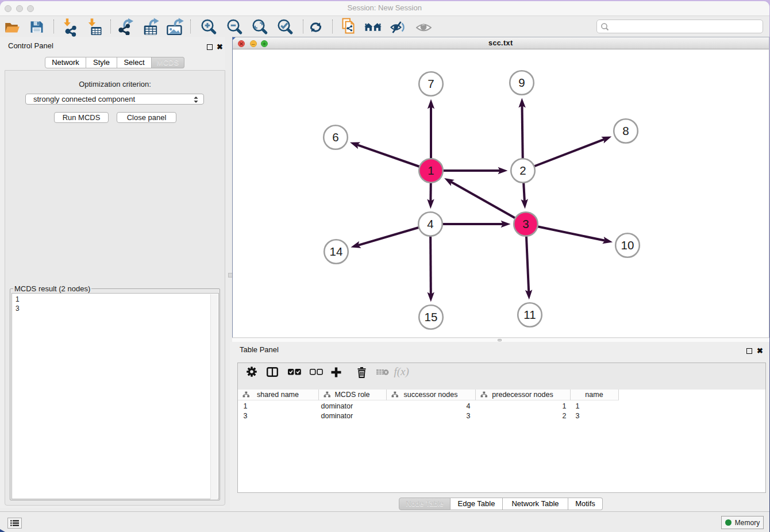  Describe the element at coordinates (431, 84) in the screenshot. I see `svg-text: 7` at that location.